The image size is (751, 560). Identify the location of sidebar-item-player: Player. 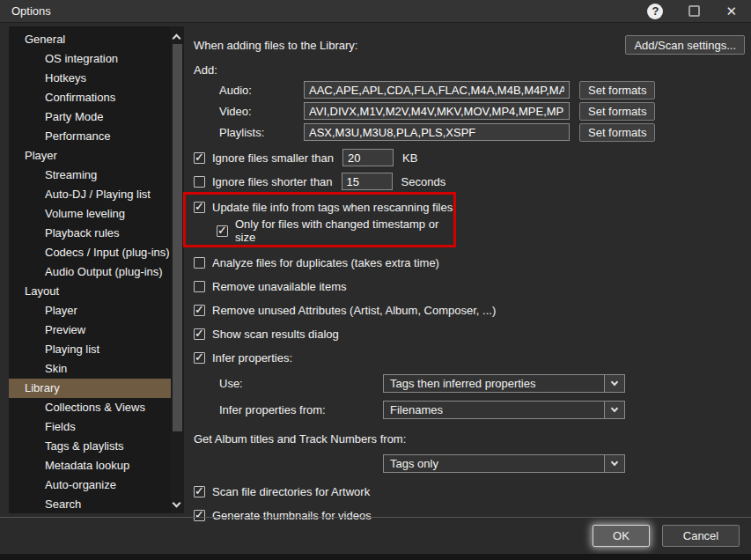
(90, 156).